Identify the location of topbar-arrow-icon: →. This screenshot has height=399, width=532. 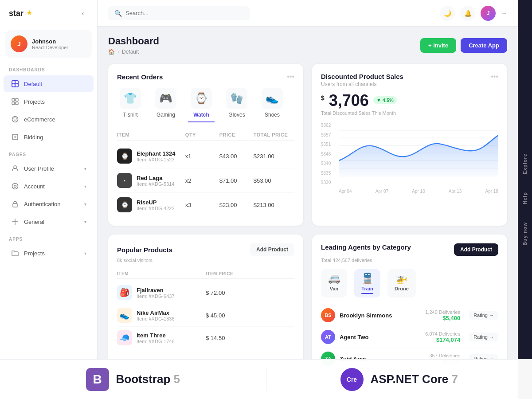
(504, 13).